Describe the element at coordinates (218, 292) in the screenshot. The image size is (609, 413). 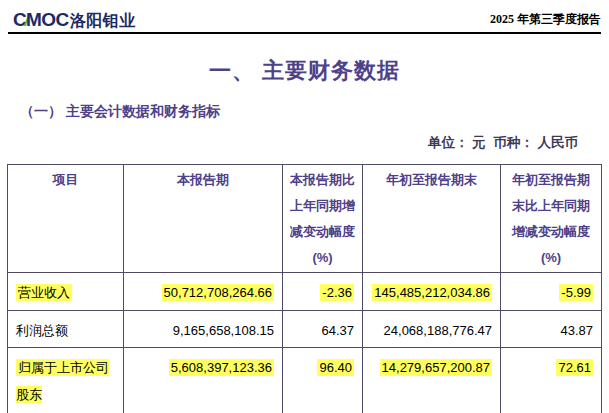
I see `cell-revenue-current: 50,712,708,264.66` at that location.